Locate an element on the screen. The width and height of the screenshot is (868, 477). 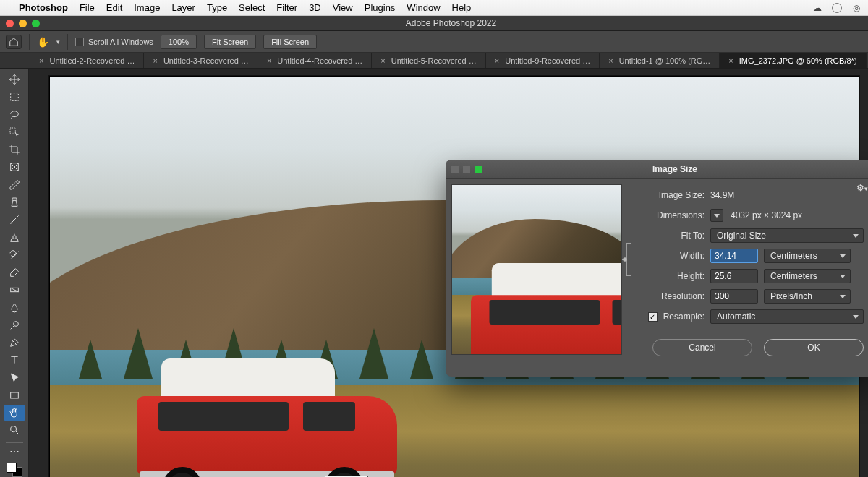
marquee-tool is located at coordinates (14, 97).